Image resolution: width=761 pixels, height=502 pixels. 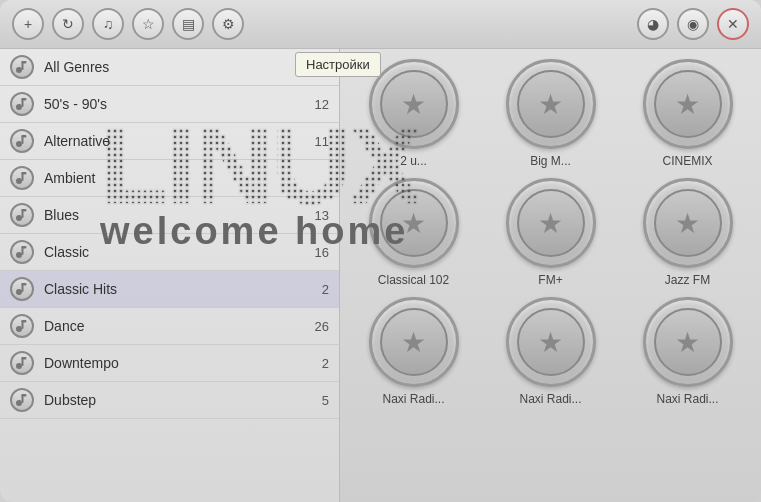 I want to click on toolbar-left: + ↻ ♫ ☆ ▤ ⚙, so click(x=128, y=24).